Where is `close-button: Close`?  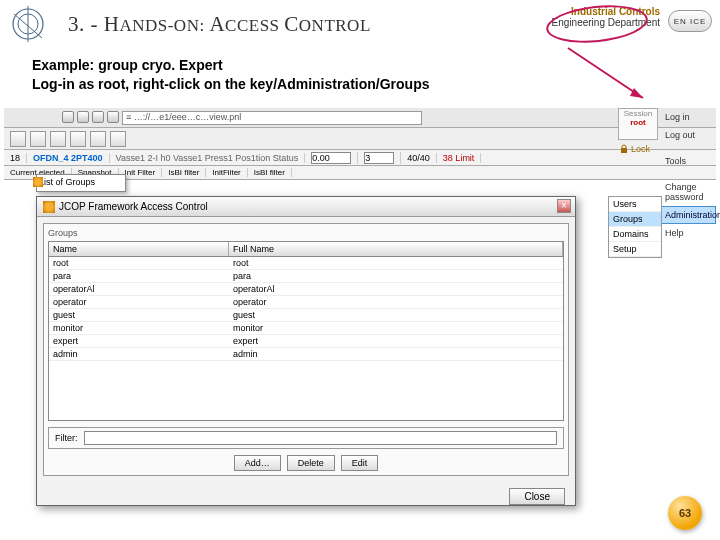
close-button: Close is located at coordinates (537, 496).